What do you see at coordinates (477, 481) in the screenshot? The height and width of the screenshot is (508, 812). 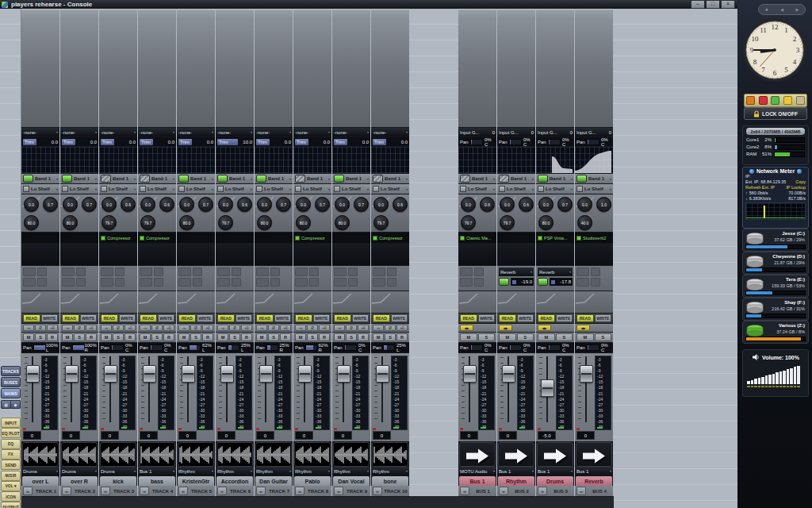 I see `strip-name: Bus 1` at bounding box center [477, 481].